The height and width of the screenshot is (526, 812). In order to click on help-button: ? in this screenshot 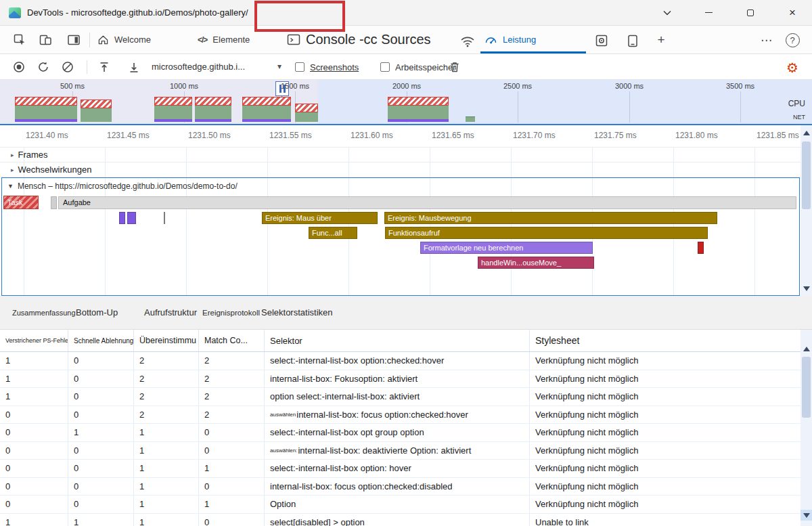, I will do `click(792, 40)`.